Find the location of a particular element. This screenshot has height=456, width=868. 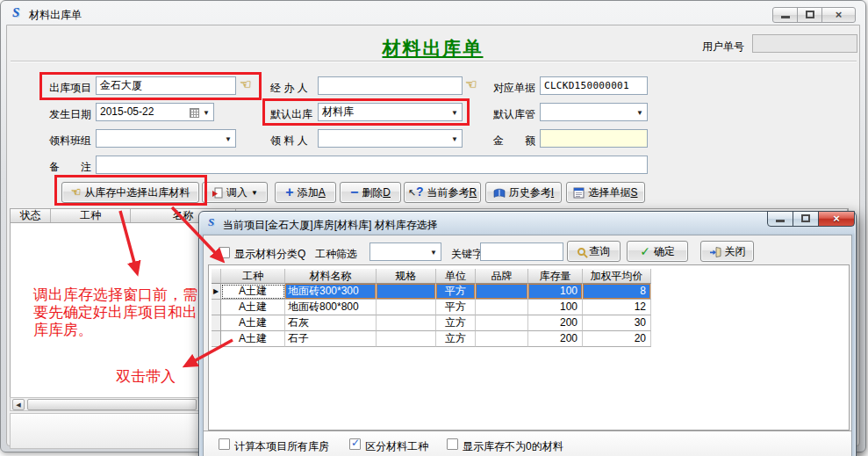

date-field: 2015-05-22 ▼ is located at coordinates (154, 112).